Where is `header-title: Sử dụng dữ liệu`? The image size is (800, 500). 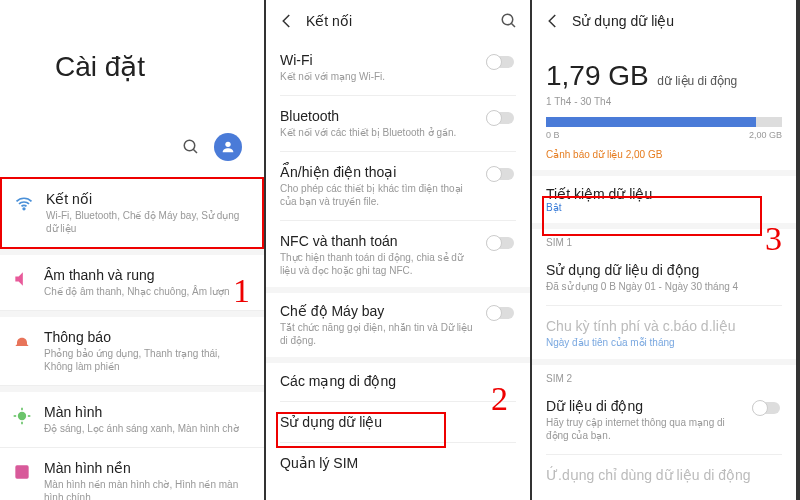 header-title: Sử dụng dữ liệu is located at coordinates (678, 21).